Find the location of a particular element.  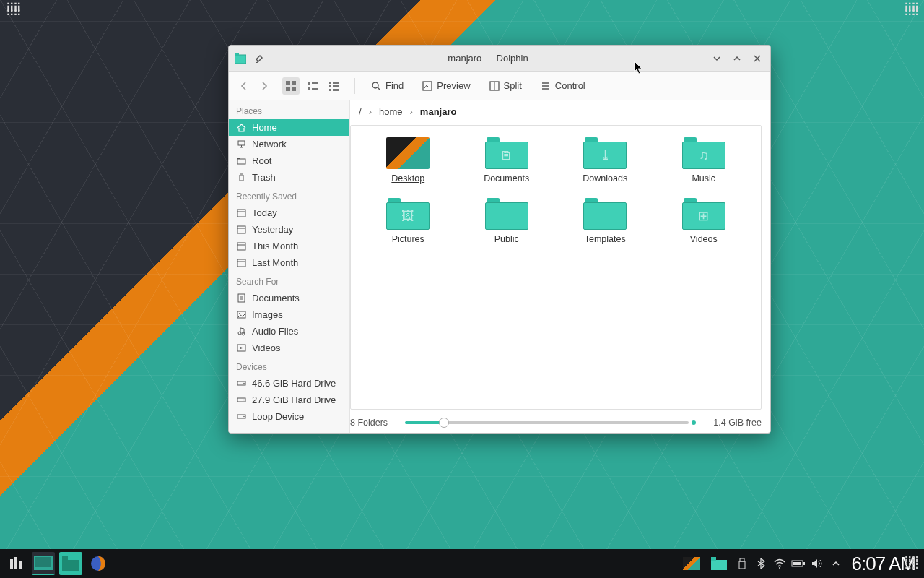

tray-chevron-up-icon is located at coordinates (836, 564).